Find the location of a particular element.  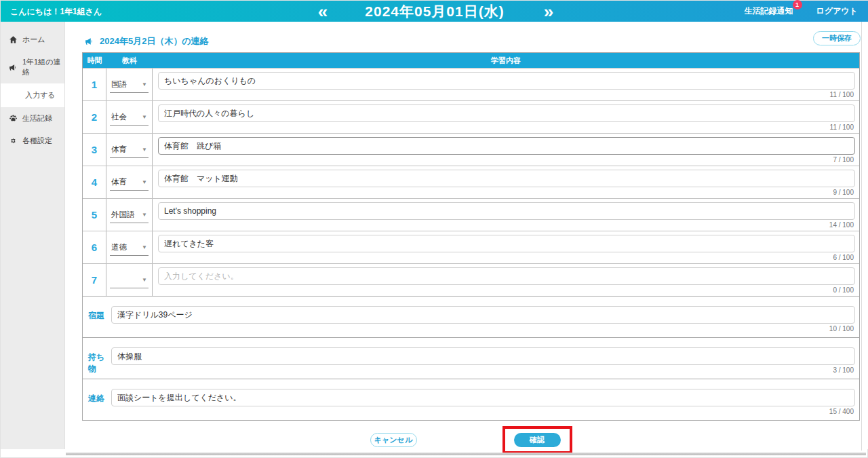

header-right-area: 生活記録通知 1 ログアウト is located at coordinates (802, 11).